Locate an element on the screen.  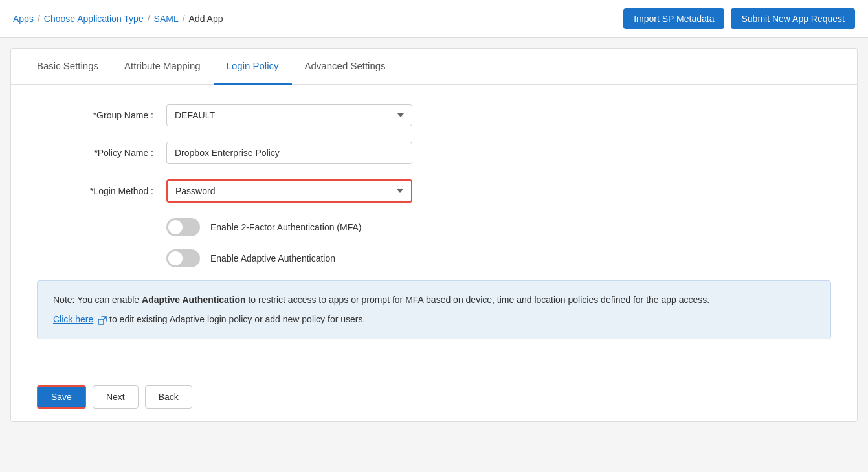
top-buttons: Import SP Metadata Submit New App Reques… is located at coordinates (739, 19).